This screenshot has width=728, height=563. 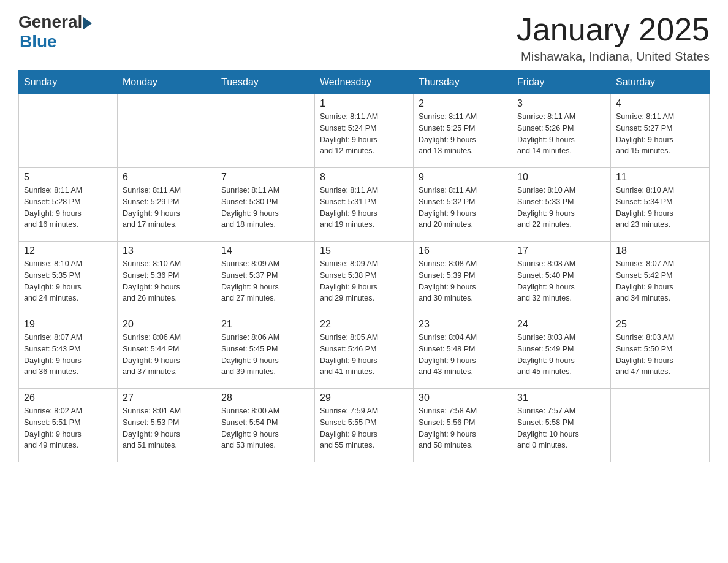 I want to click on day-info: Sunrise: 8:11 AM Sunset: 5:31 PM Dayligh…, so click(x=364, y=207).